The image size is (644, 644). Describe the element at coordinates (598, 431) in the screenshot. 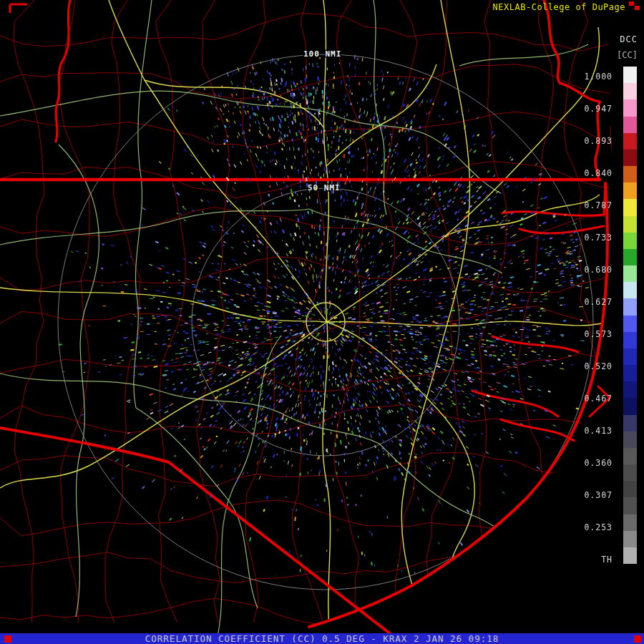

I see `colorbar-label: 0.413` at that location.